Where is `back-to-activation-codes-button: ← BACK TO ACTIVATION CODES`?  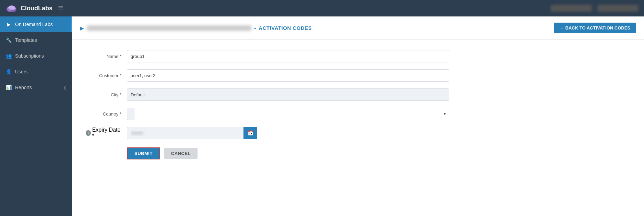
back-to-activation-codes-button: ← BACK TO ACTIVATION CODES is located at coordinates (595, 28).